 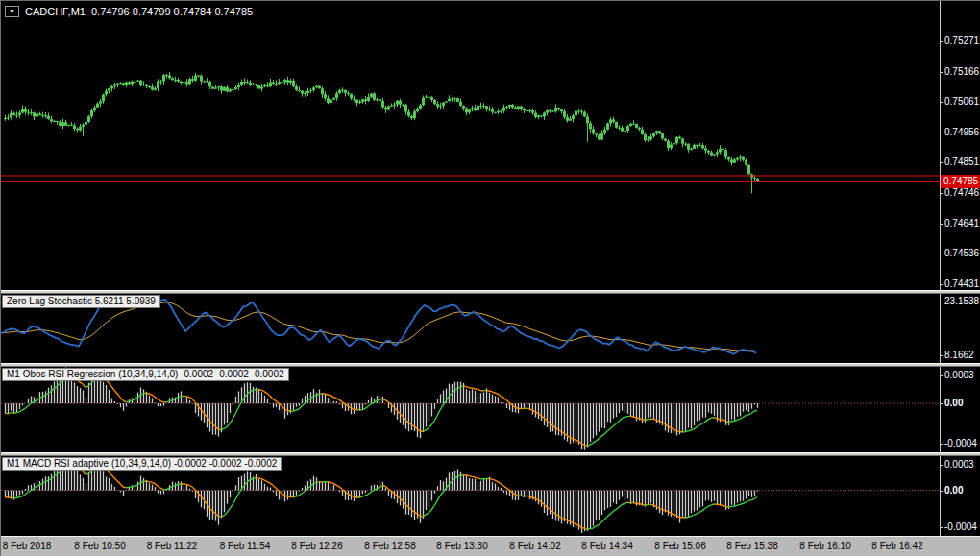 I want to click on price-axis-label: 0.75166, so click(x=962, y=71).